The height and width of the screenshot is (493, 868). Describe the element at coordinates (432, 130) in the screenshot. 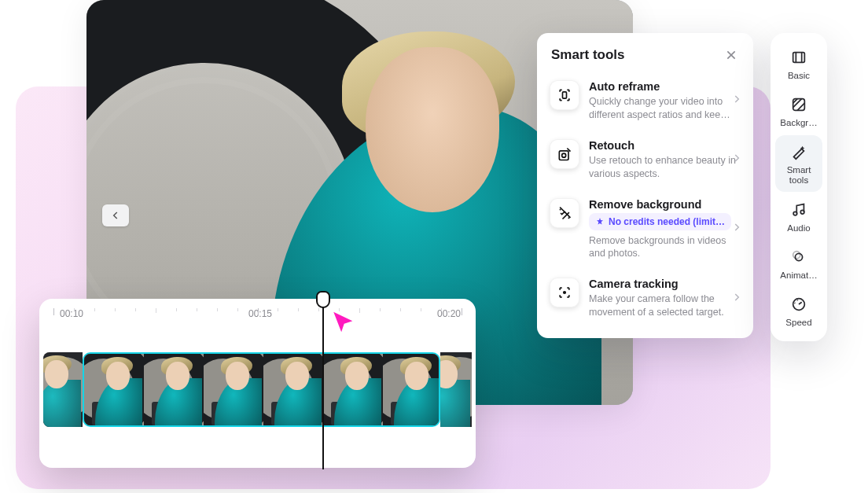

I see `scene-person-head` at that location.